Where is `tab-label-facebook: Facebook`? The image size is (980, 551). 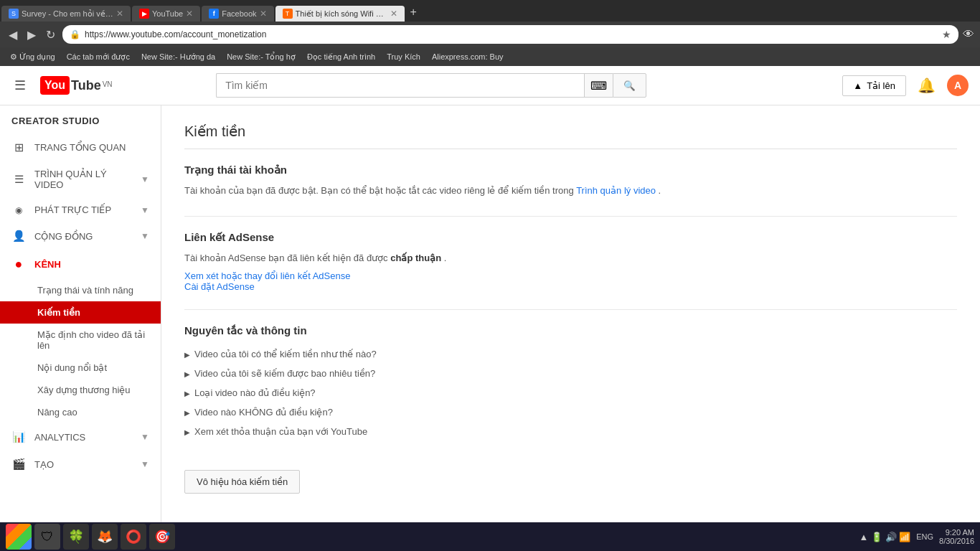 tab-label-facebook: Facebook is located at coordinates (239, 14).